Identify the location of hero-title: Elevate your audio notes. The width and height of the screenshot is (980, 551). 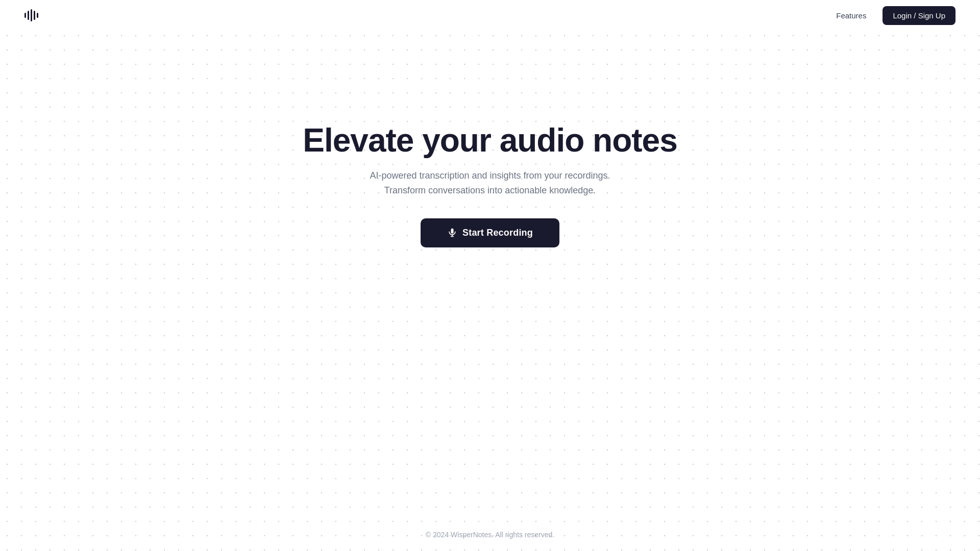
(490, 140).